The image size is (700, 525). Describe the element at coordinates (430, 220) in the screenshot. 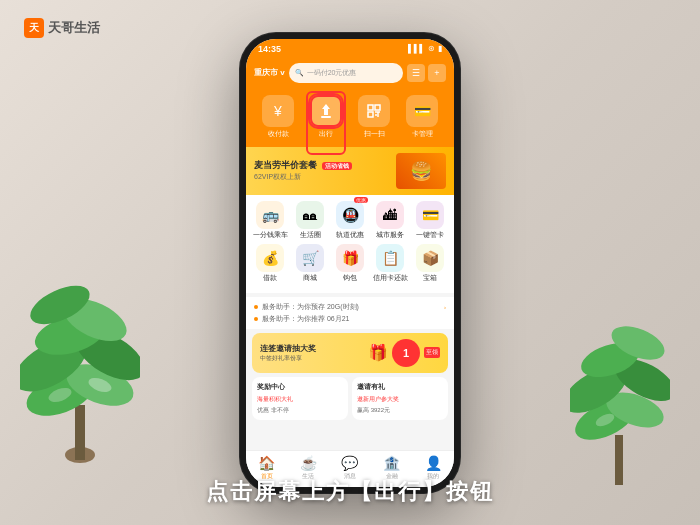

I see `svc-cardmgr: 💳 一键管卡` at that location.